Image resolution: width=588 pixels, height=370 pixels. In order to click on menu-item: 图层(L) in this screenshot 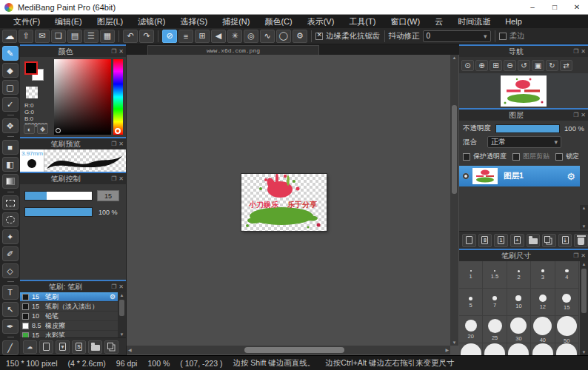, I will do `click(110, 21)`.